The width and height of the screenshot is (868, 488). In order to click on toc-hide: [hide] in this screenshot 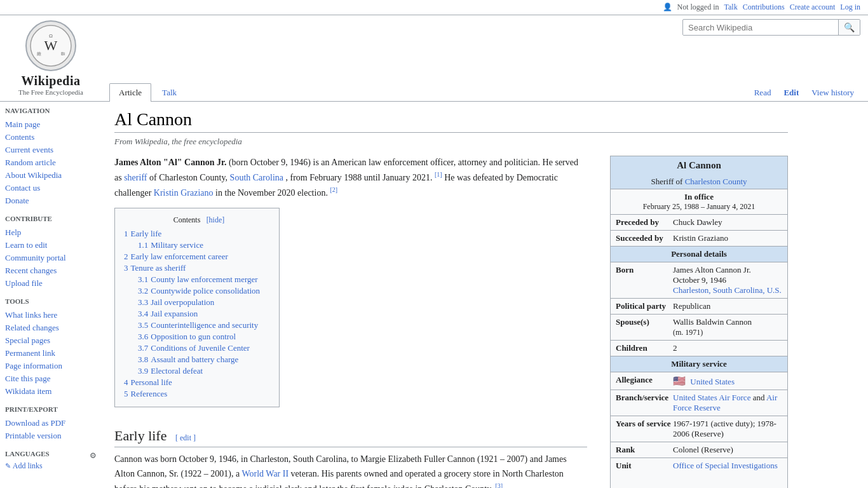, I will do `click(216, 220)`.